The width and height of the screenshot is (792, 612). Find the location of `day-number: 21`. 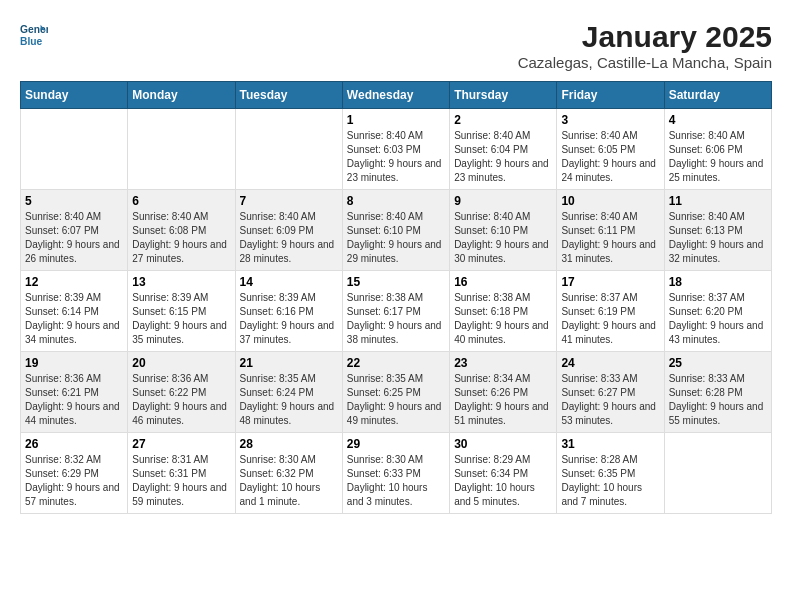

day-number: 21 is located at coordinates (289, 363).